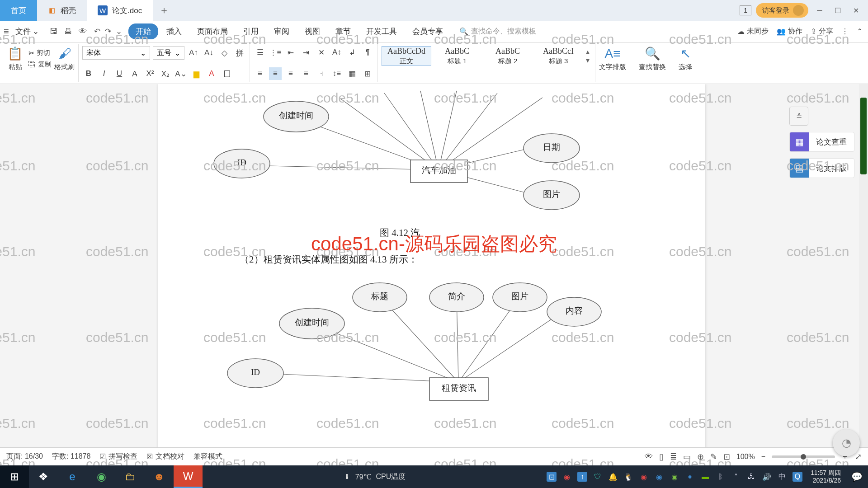 The height and width of the screenshot is (488, 868). What do you see at coordinates (27, 32) in the screenshot?
I see `file-menu: 文件⌄` at bounding box center [27, 32].